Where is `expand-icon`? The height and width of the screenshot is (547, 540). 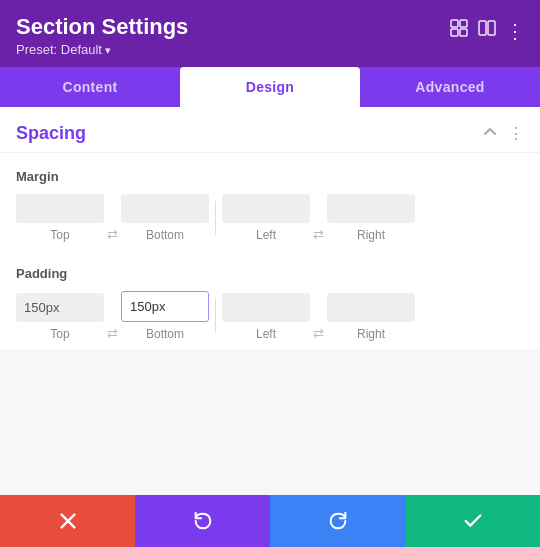 expand-icon is located at coordinates (459, 30).